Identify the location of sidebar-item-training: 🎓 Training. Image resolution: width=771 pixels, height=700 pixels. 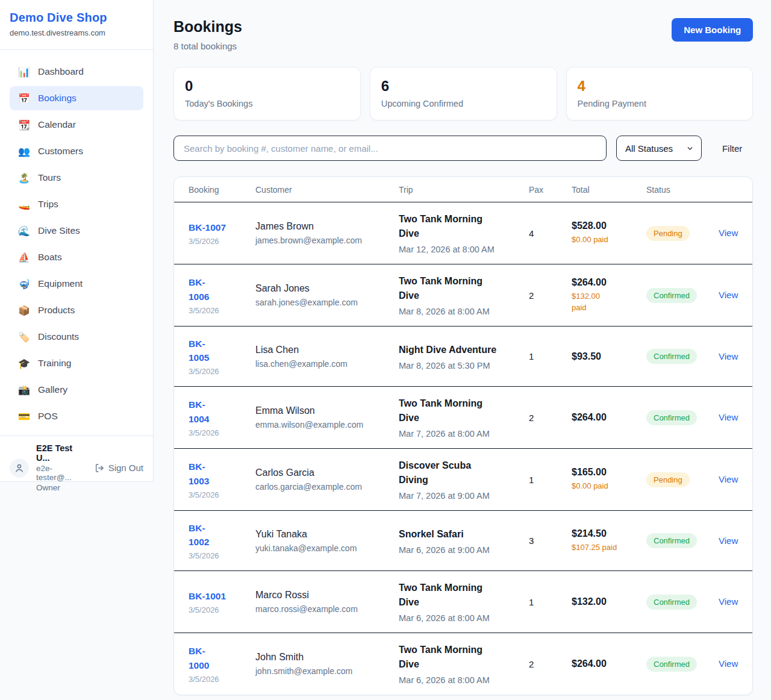
(76, 363).